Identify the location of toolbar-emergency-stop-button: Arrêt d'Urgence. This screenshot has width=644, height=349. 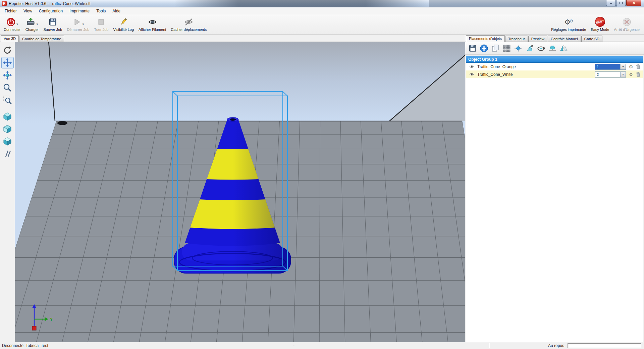
(627, 23).